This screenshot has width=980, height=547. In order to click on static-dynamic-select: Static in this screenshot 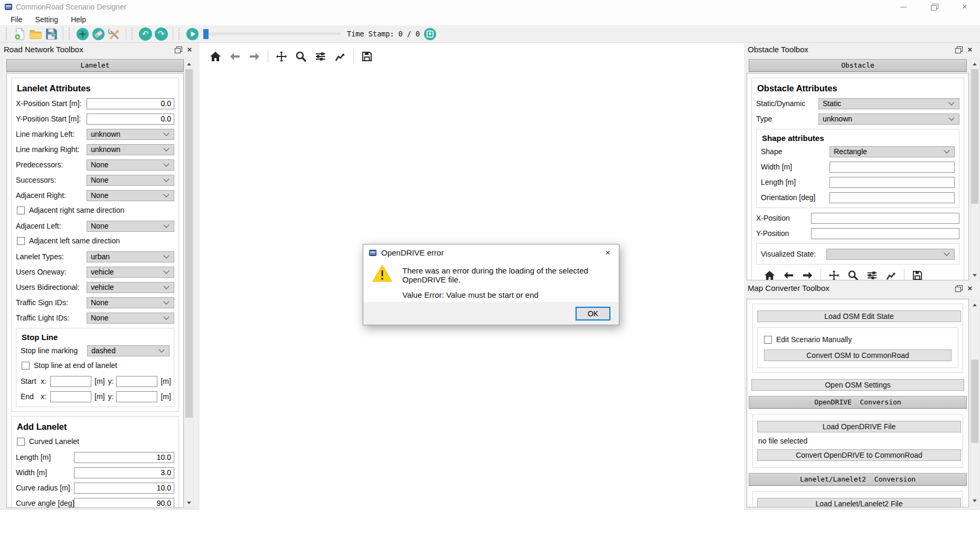, I will do `click(889, 103)`.